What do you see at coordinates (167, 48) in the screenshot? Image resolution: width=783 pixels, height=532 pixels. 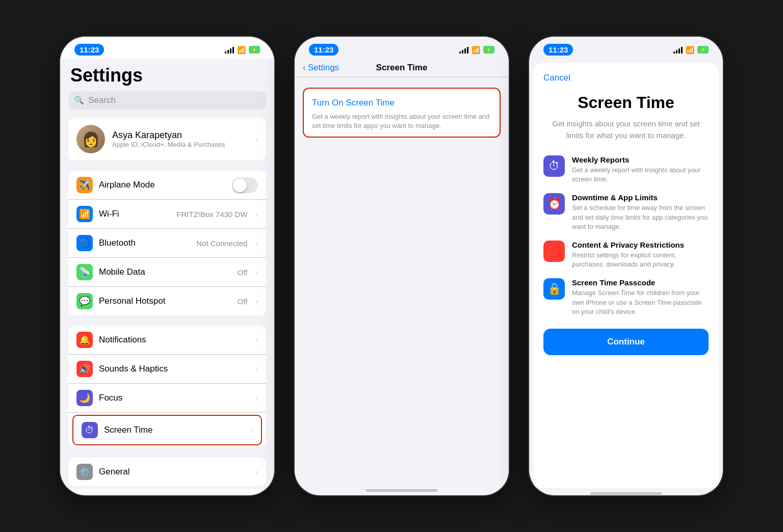 I see `status-bar-1: 11:23 📶 ⚡` at bounding box center [167, 48].